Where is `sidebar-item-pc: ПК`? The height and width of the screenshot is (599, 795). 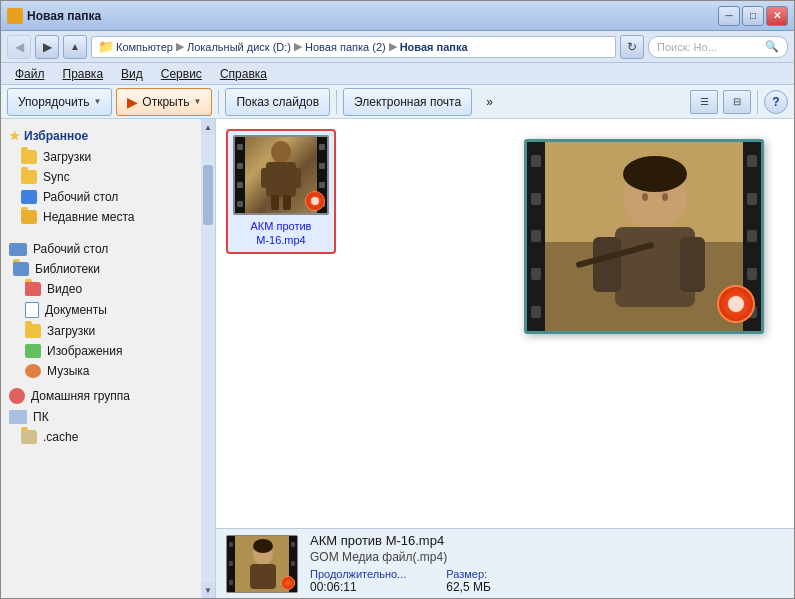 sidebar-item-pc: ПК is located at coordinates (101, 417).